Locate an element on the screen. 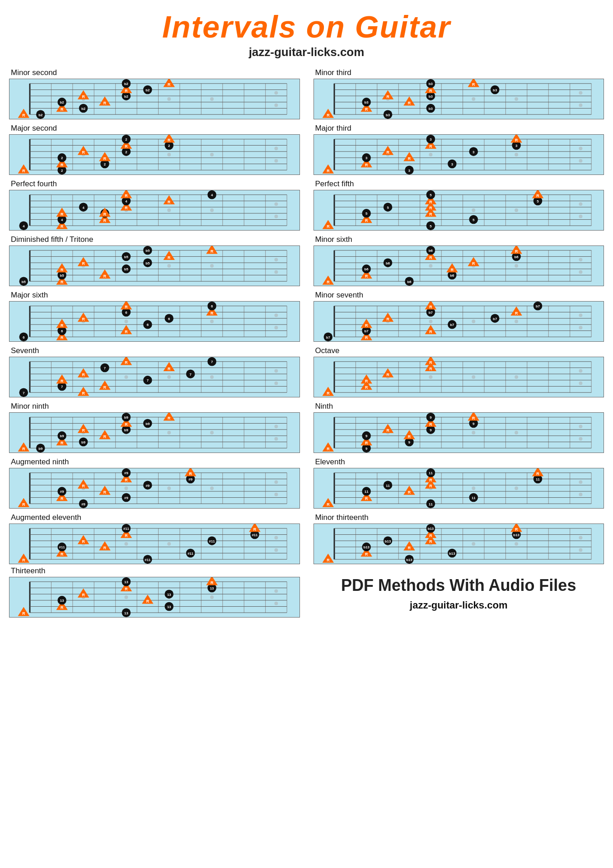 This screenshot has width=613, height=868. interval-block-minor-thirteenth: Minor thirteenthRb13Rb13b13Rb13RRb13b13R is located at coordinates (459, 539).